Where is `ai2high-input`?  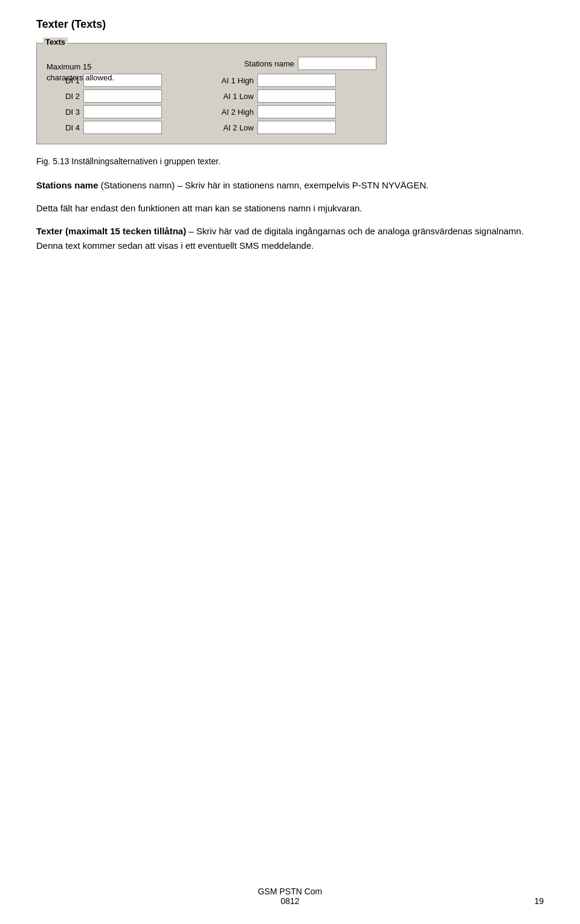
ai2high-input is located at coordinates (297, 112).